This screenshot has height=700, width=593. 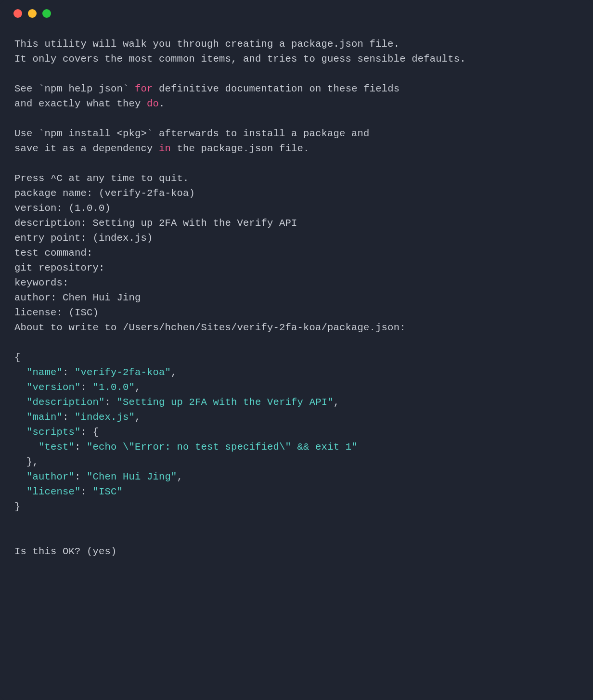 I want to click on json-value: "verify-2fa-koa", so click(x=123, y=373).